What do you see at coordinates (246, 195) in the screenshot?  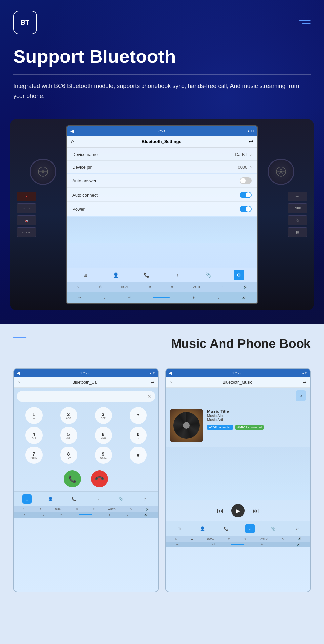 I see `auto-connect-toggle` at bounding box center [246, 195].